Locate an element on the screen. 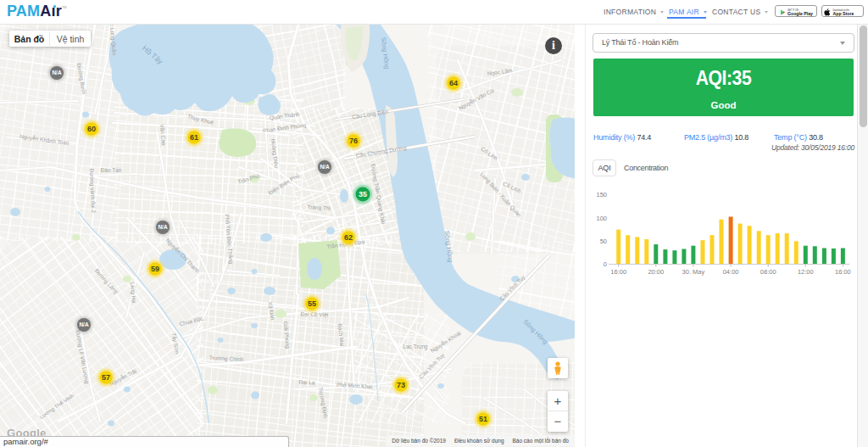  svg-text: 62 is located at coordinates (348, 237).